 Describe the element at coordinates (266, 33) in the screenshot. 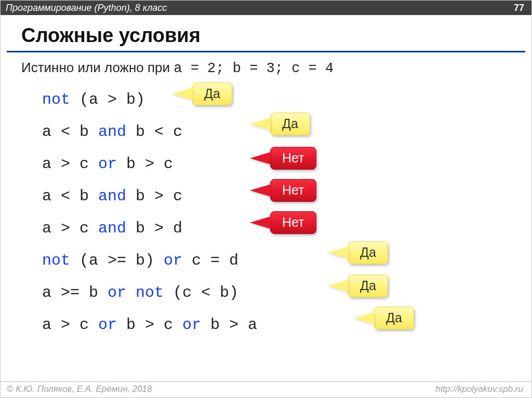

I see `slide-title: Сложные условия` at that location.